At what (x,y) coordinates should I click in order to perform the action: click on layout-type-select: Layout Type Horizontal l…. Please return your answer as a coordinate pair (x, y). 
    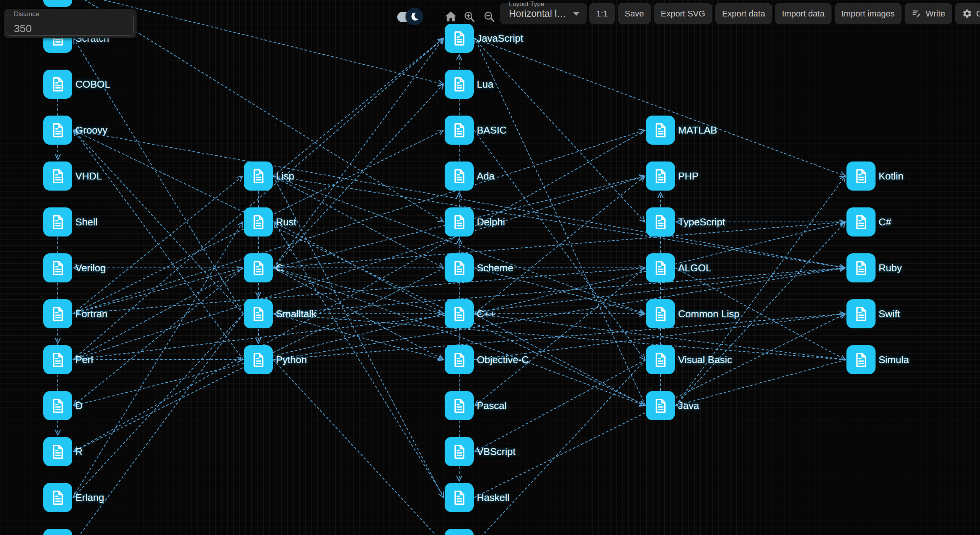
    Looking at the image, I should click on (543, 14).